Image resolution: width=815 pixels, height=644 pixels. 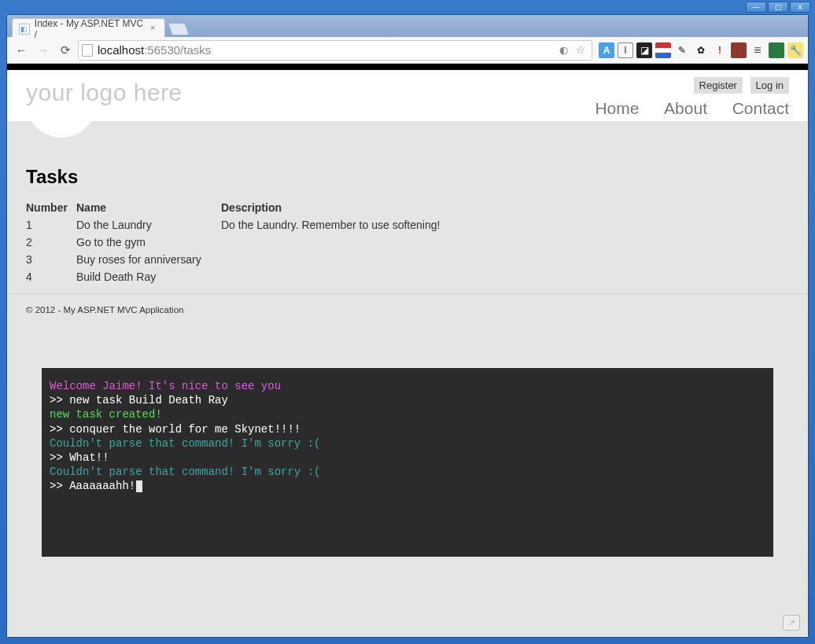 I want to click on bookmark-star-icon: ☆, so click(x=581, y=50).